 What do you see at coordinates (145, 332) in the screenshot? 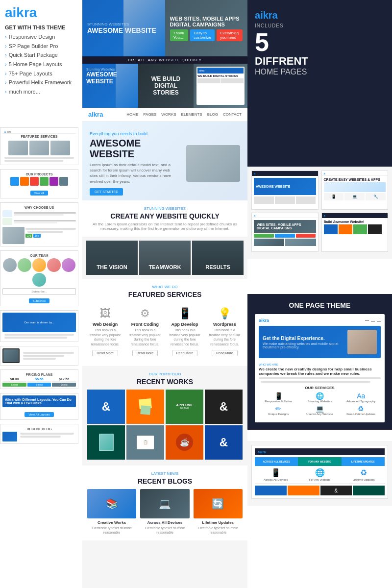
I see `service-item-frontcoding: ⚙ Front Coding This book is a treatise v…` at bounding box center [145, 332].